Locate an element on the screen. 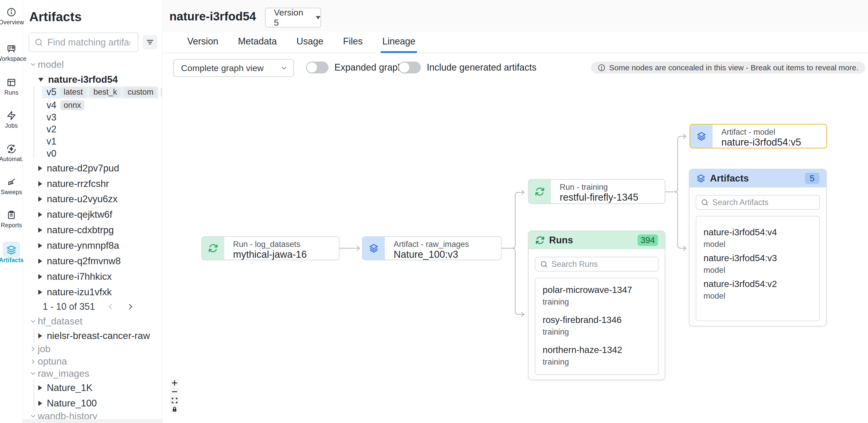 The width and height of the screenshot is (868, 423). tree-group-hf-dataset: hf_dataset is located at coordinates (53, 321).